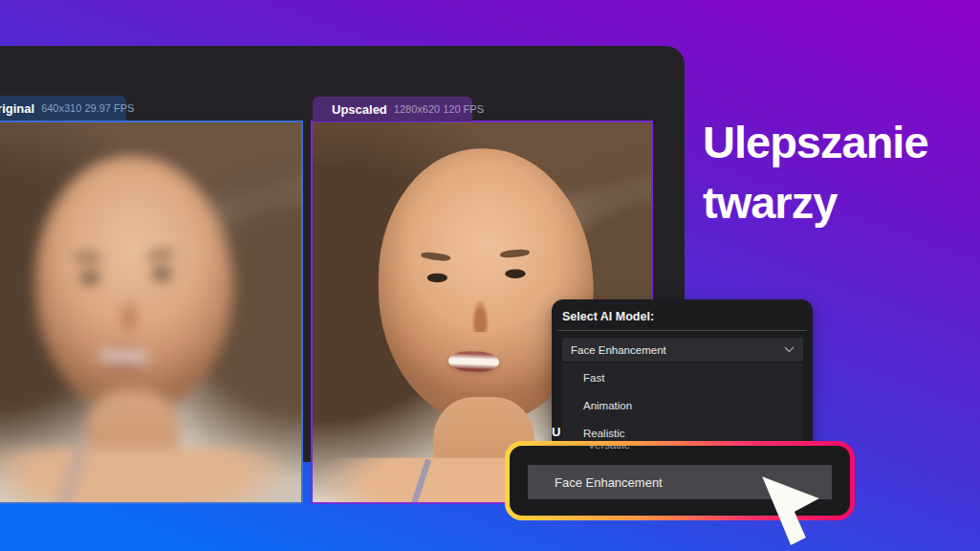 The height and width of the screenshot is (551, 980). I want to click on option-animation: Animation, so click(683, 406).